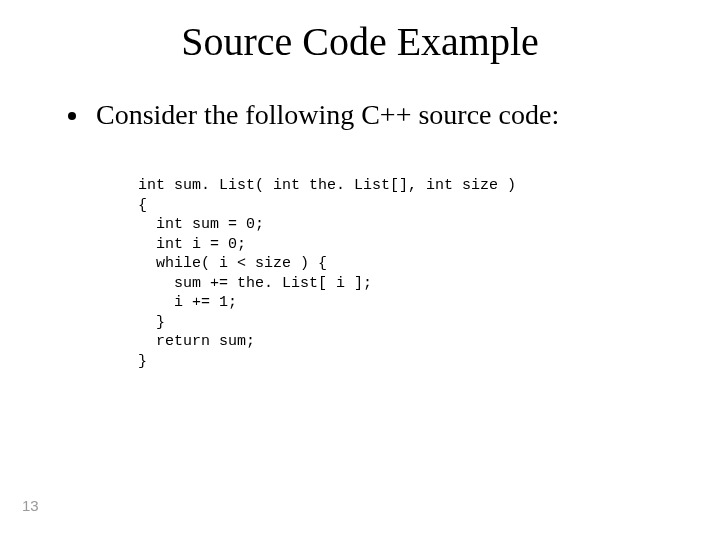  Describe the element at coordinates (360, 42) in the screenshot. I see `slide-title: Source Code Example` at that location.